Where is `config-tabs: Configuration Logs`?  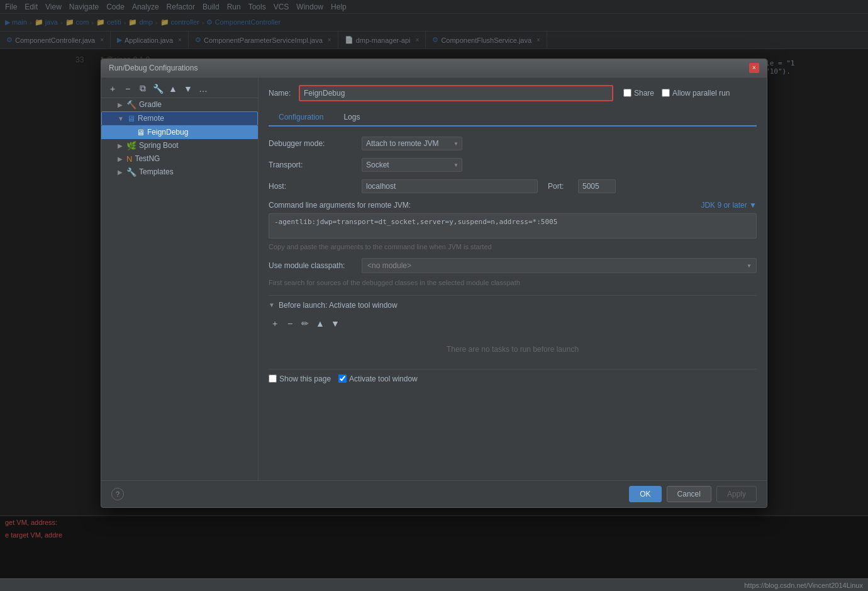 config-tabs: Configuration Logs is located at coordinates (513, 118).